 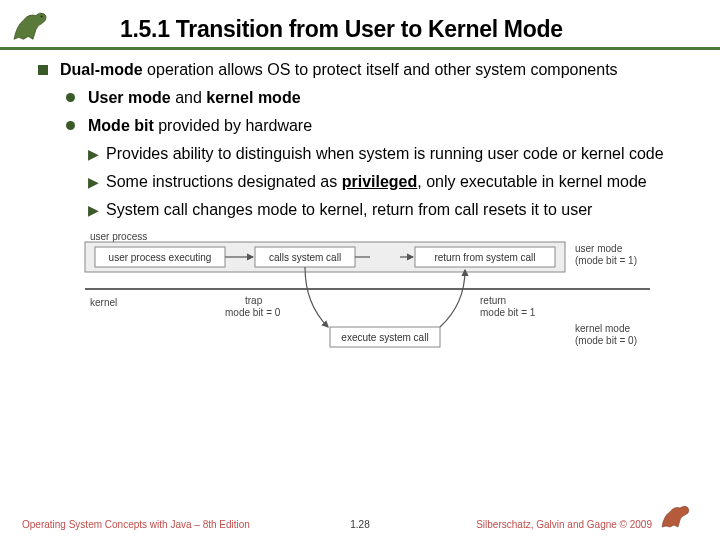 What do you see at coordinates (43, 70) in the screenshot?
I see `square-bullet-icon` at bounding box center [43, 70].